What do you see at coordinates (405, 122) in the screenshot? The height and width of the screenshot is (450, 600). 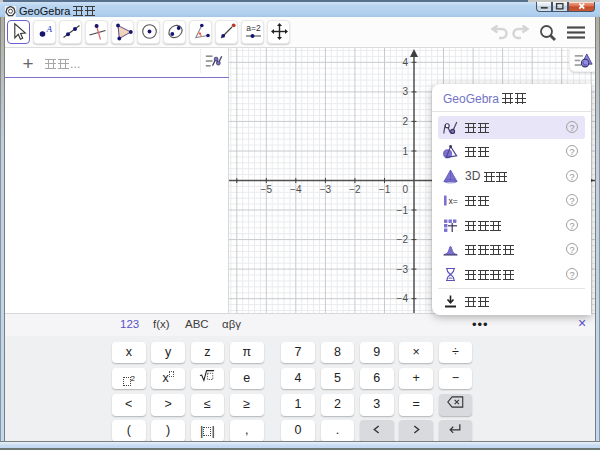 I see `svg-text: 2` at bounding box center [405, 122].